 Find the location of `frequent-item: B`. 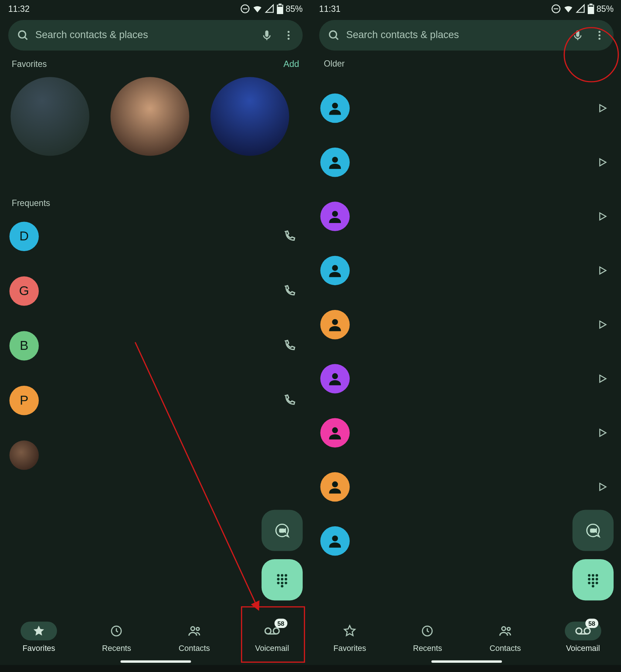

frequent-item: B is located at coordinates (155, 345).